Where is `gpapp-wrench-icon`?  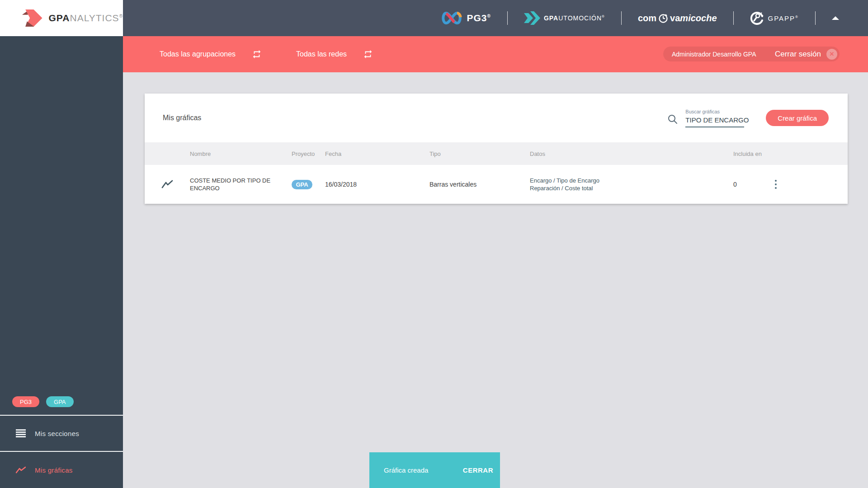 gpapp-wrench-icon is located at coordinates (757, 18).